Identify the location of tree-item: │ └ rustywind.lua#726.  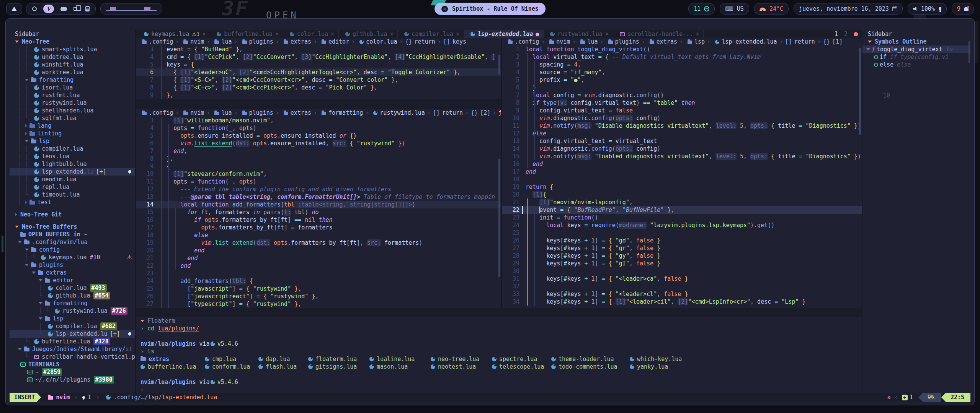
(72, 311).